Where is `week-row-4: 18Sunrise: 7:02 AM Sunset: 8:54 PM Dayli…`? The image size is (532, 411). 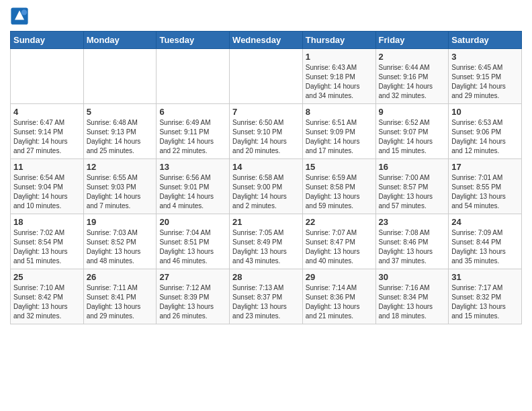
week-row-4: 18Sunrise: 7:02 AM Sunset: 8:54 PM Dayli… is located at coordinates (266, 242).